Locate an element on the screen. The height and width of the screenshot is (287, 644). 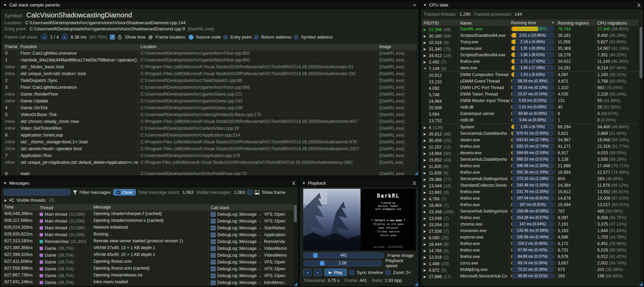
table-row: 4Game::OnTickC:\Users\wolf\Desktop\darkr… is located at coordinates (210, 108).